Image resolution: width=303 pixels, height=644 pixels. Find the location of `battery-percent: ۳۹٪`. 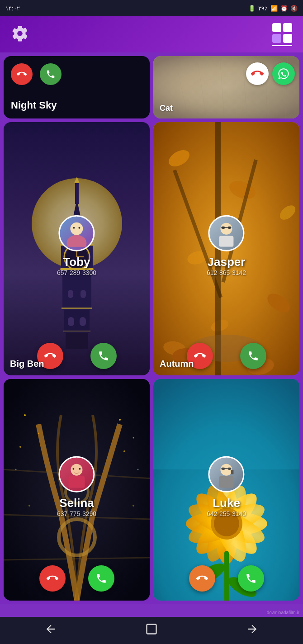

battery-percent: ۳۹٪ is located at coordinates (263, 8).